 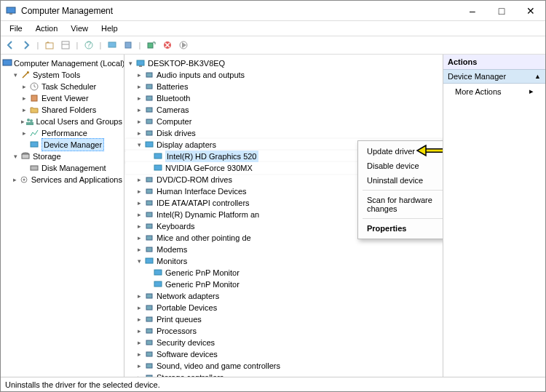 I want to click on device-category: ▸Batteries, so click(x=284, y=87).